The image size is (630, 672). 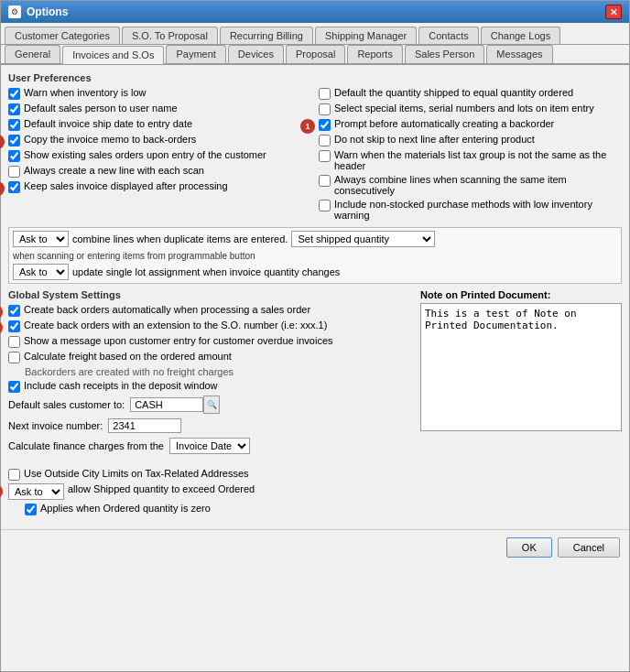 What do you see at coordinates (15, 93) in the screenshot?
I see `pref-warn-inventory-check` at bounding box center [15, 93].